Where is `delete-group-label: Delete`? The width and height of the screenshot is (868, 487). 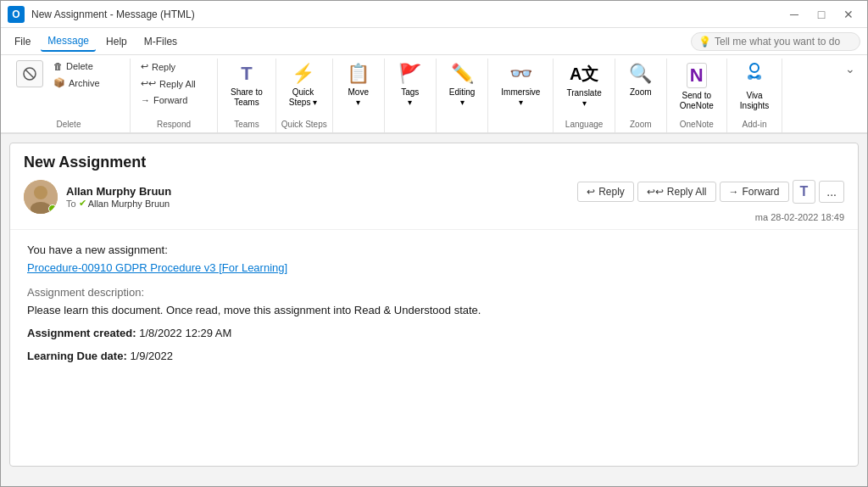 delete-group-label: Delete is located at coordinates (69, 123).